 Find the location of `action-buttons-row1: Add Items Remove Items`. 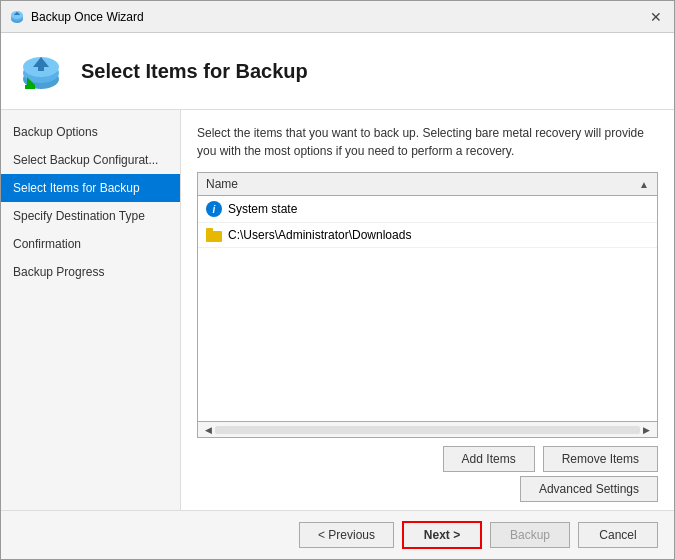

action-buttons-row1: Add Items Remove Items is located at coordinates (428, 457).